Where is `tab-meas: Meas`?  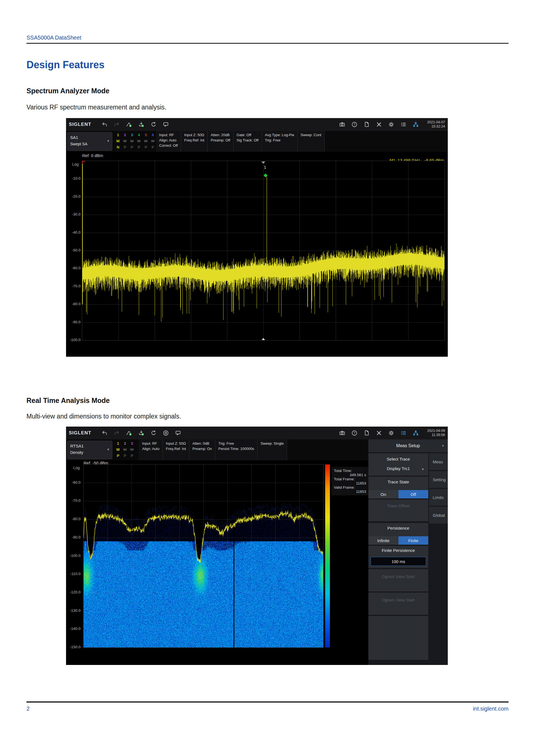 tab-meas: Meas is located at coordinates (438, 462).